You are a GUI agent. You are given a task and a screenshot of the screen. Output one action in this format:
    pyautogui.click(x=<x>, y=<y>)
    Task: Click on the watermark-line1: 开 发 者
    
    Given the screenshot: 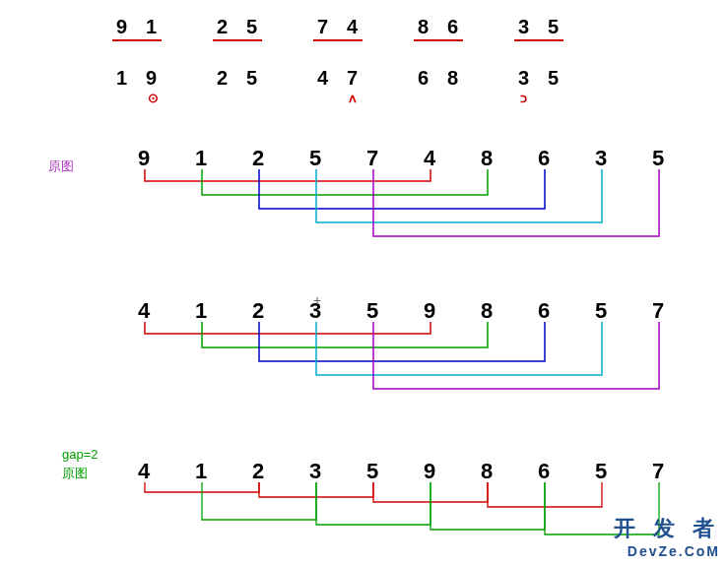 What is the action you would take?
    pyautogui.click(x=667, y=529)
    